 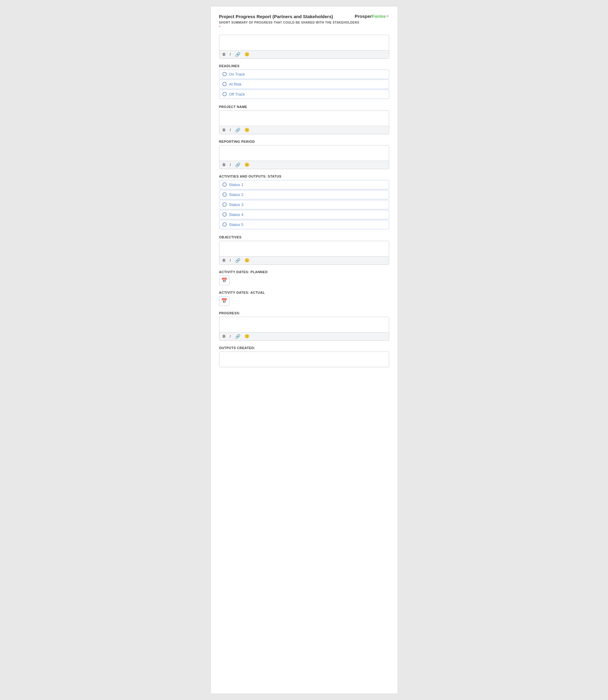 What do you see at coordinates (304, 47) in the screenshot?
I see `summary-editor: B I 🔗 🙂` at bounding box center [304, 47].